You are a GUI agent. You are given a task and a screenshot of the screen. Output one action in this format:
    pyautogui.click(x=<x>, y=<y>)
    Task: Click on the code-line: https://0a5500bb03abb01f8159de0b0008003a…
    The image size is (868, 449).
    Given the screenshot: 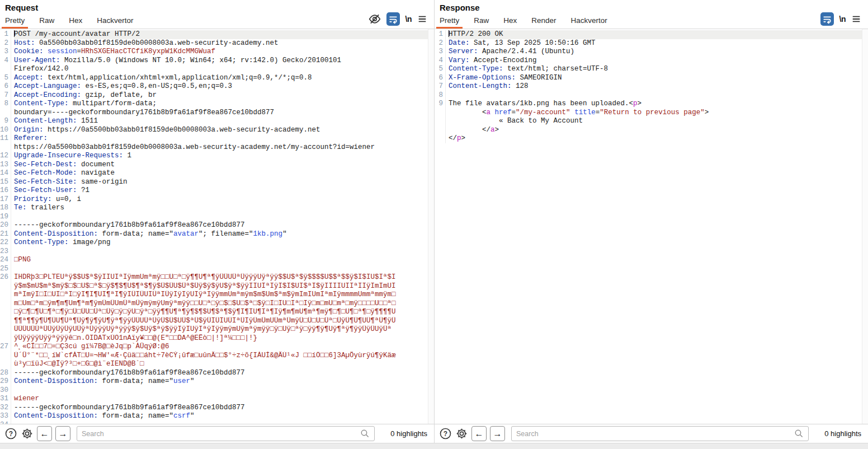 What is the action you would take?
    pyautogui.click(x=214, y=148)
    